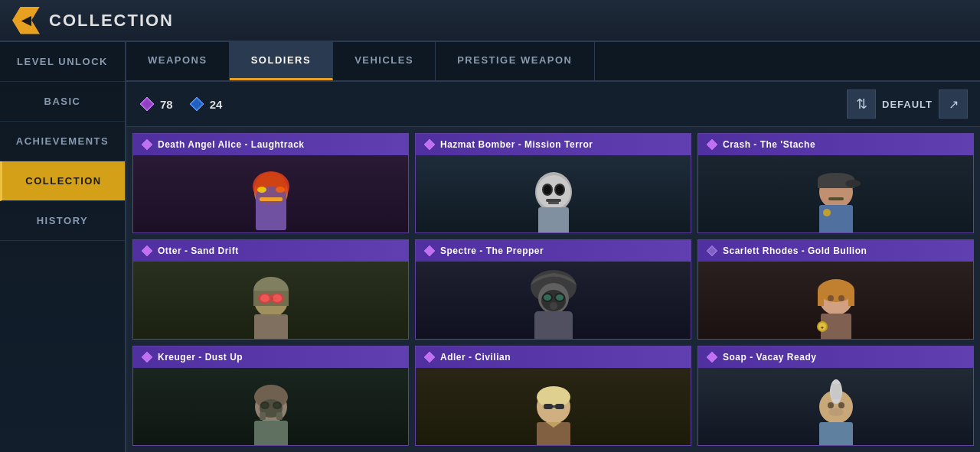 The image size is (980, 452). I want to click on sidebar-item-history: HISTORY, so click(63, 221).